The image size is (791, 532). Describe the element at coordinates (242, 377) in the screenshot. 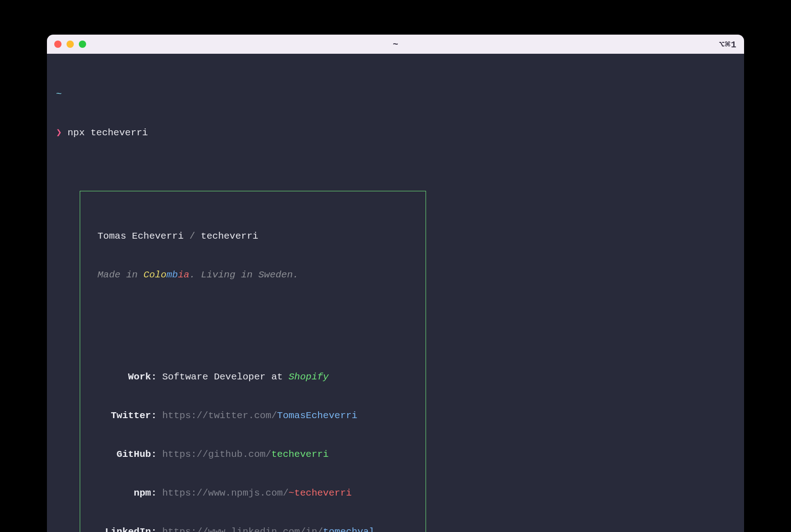

I see `value-work: Software Developer at Shopify` at that location.